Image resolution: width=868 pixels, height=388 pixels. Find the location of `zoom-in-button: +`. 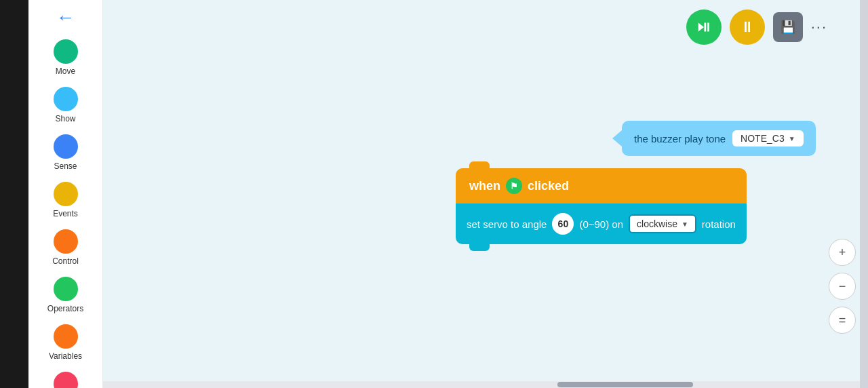

zoom-in-button: + is located at coordinates (842, 252).